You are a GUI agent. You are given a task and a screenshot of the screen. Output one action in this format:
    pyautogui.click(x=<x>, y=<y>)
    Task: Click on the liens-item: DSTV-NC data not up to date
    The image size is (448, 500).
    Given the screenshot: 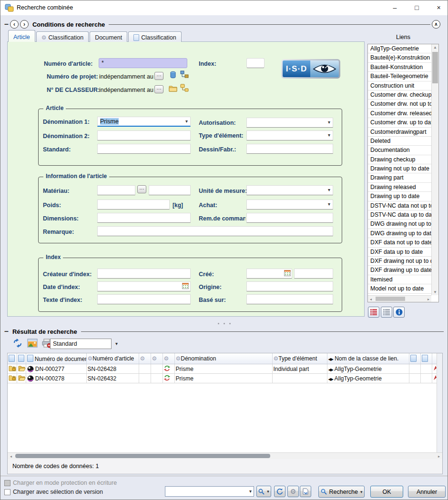 What is the action you would take?
    pyautogui.click(x=399, y=206)
    